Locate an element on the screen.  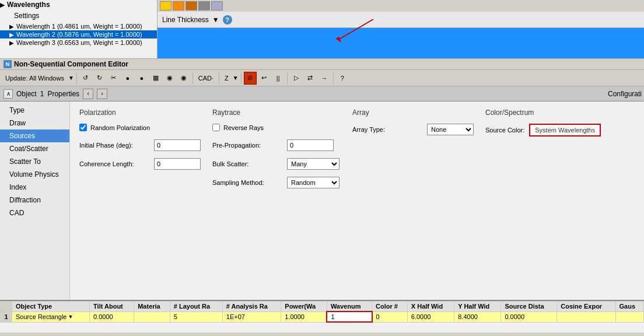
nav-item-coat-scatter: Coat/Scatter is located at coordinates (35, 149).